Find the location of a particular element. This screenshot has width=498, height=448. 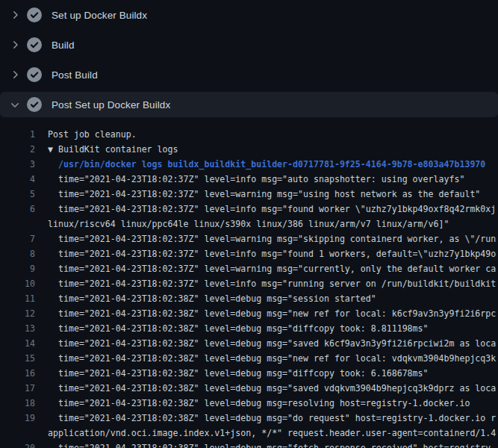

log-line: 8 time="2021-04-23T18:02:37Z" level=info… is located at coordinates (249, 254).